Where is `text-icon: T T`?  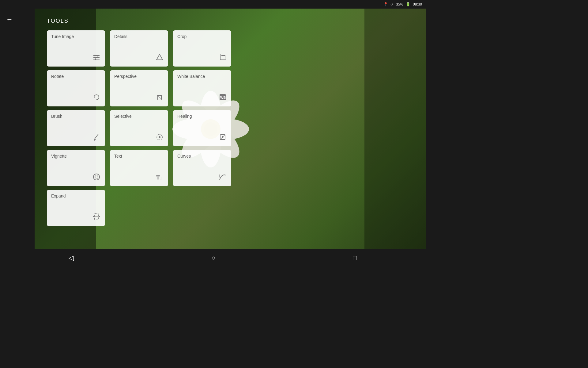
text-icon: T T is located at coordinates (160, 178).